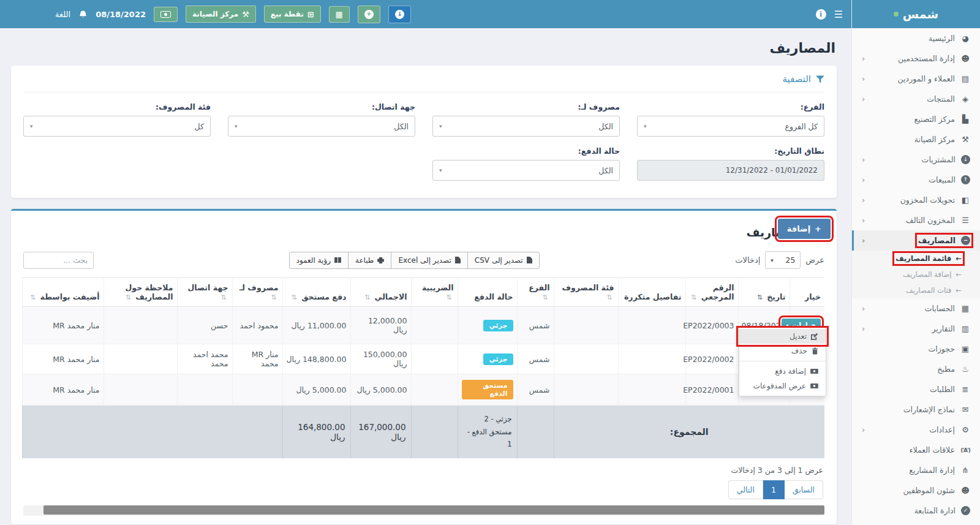 This screenshot has height=525, width=980. What do you see at coordinates (424, 260) in the screenshot?
I see `table-controls: عرض 25 ▾ إدخالات تصدير إلى CSV تصدير إلى…` at bounding box center [424, 260].